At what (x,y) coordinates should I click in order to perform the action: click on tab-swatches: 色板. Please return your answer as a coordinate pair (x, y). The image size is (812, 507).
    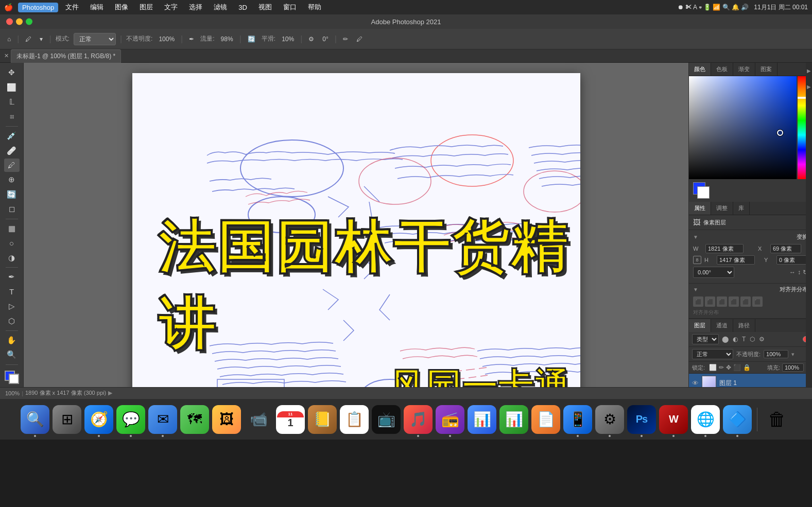
    Looking at the image, I should click on (722, 69).